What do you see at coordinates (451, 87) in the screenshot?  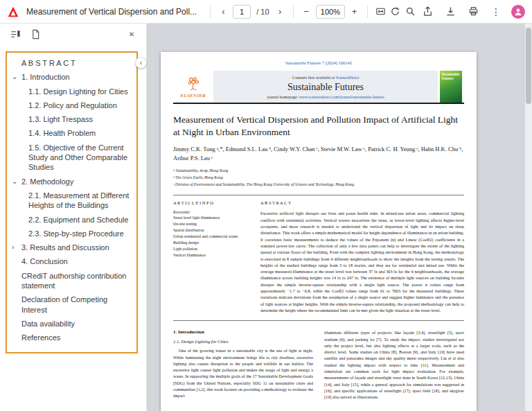 I see `cover-image: Sustainable Futures` at bounding box center [451, 87].